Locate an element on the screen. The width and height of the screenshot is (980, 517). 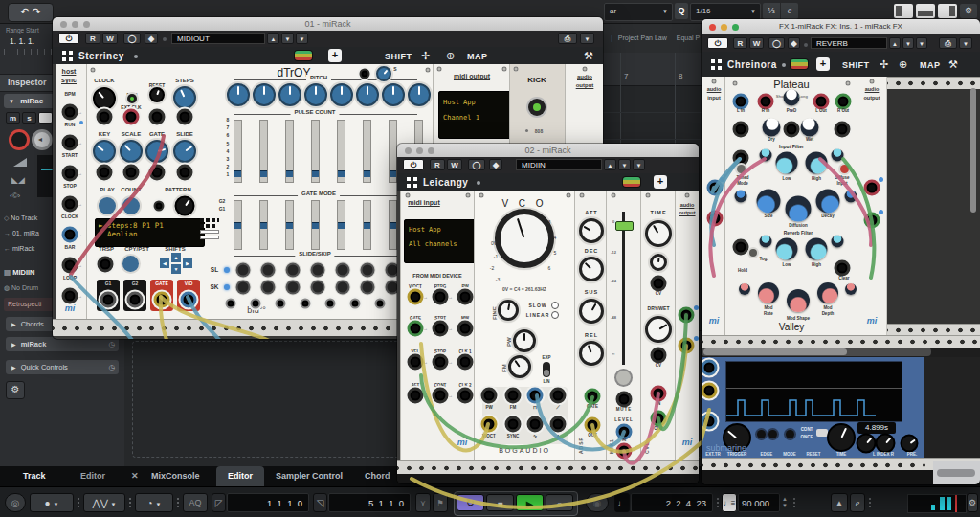
cvd-in-jack is located at coordinates (658, 394).